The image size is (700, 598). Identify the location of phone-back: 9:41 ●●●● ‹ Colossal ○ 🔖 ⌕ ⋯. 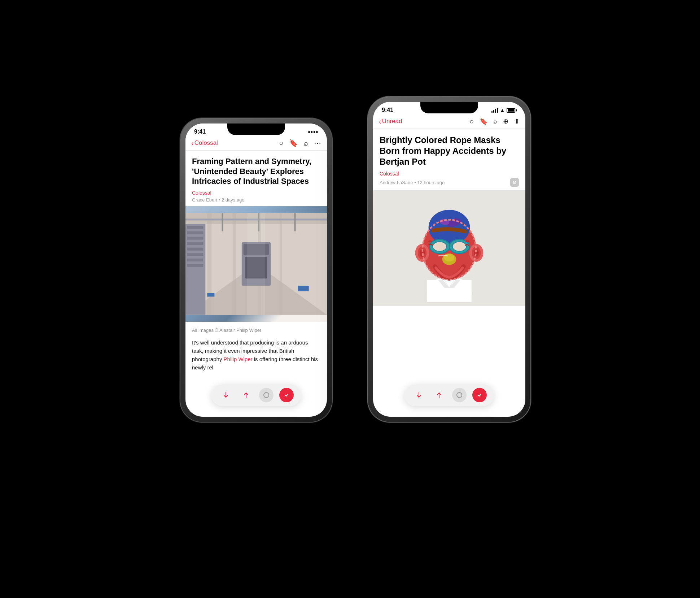
(256, 270).